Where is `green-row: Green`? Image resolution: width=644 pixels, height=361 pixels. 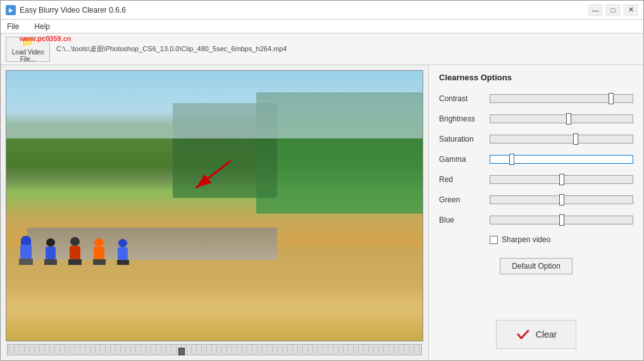
green-row: Green is located at coordinates (536, 200).